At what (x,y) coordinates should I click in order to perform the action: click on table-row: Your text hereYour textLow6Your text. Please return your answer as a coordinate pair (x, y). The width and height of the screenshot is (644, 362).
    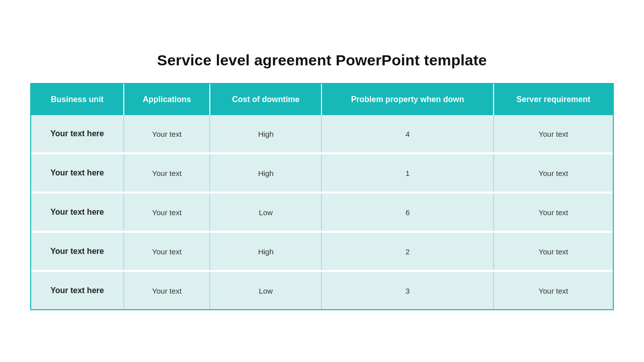
    Looking at the image, I should click on (322, 212).